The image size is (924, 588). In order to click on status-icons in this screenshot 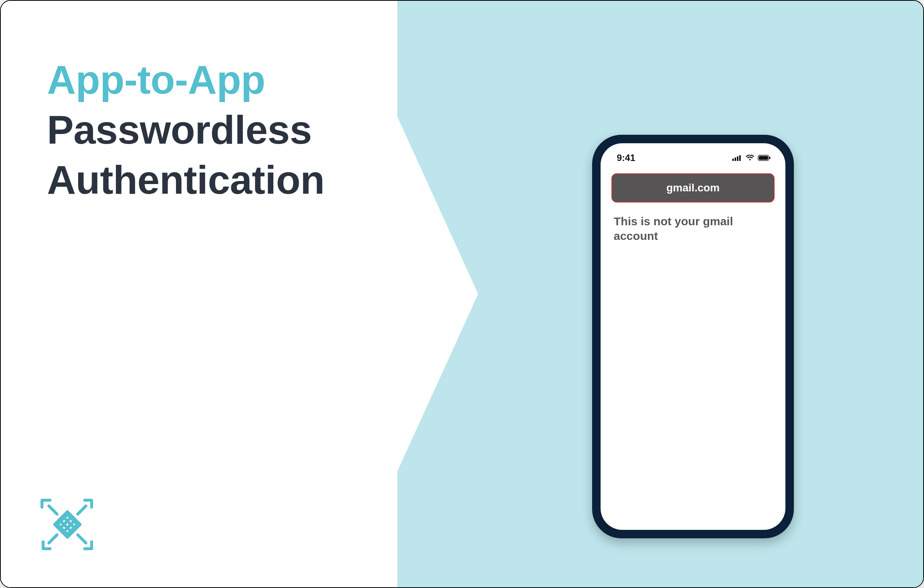, I will do `click(752, 158)`.